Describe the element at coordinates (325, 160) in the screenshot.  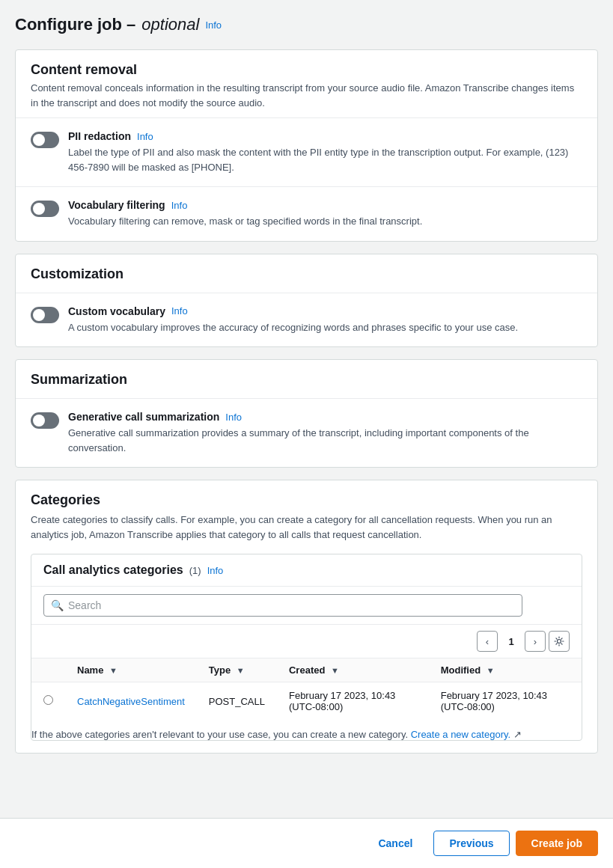
I see `pii-redaction-desc: Label the type of PII and also mask the …` at that location.